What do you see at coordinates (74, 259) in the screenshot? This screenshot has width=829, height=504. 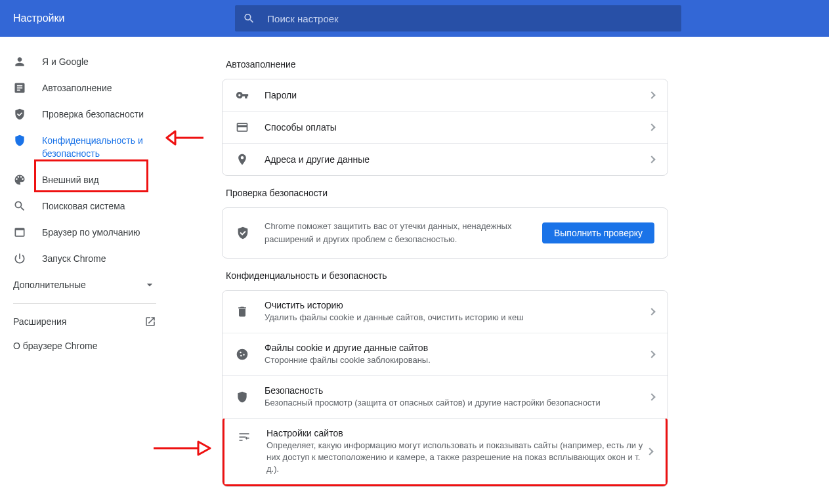 I see `sidebar-item-label: Запуск Chrome` at bounding box center [74, 259].